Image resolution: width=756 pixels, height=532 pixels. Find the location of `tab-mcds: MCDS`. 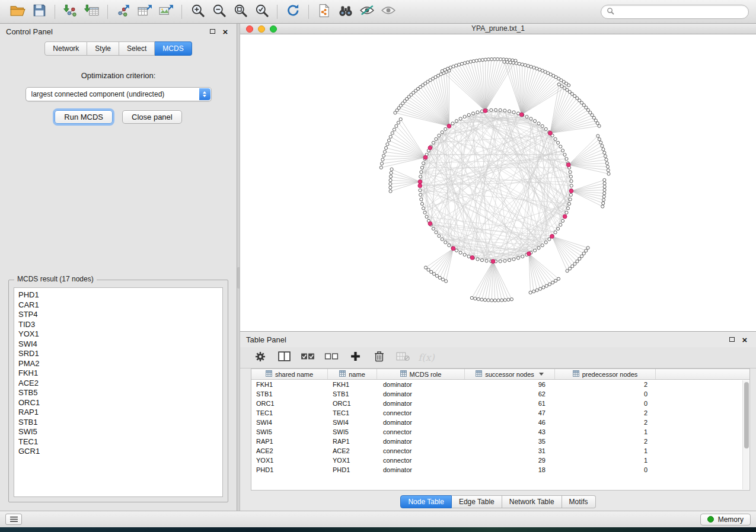

tab-mcds: MCDS is located at coordinates (173, 49).